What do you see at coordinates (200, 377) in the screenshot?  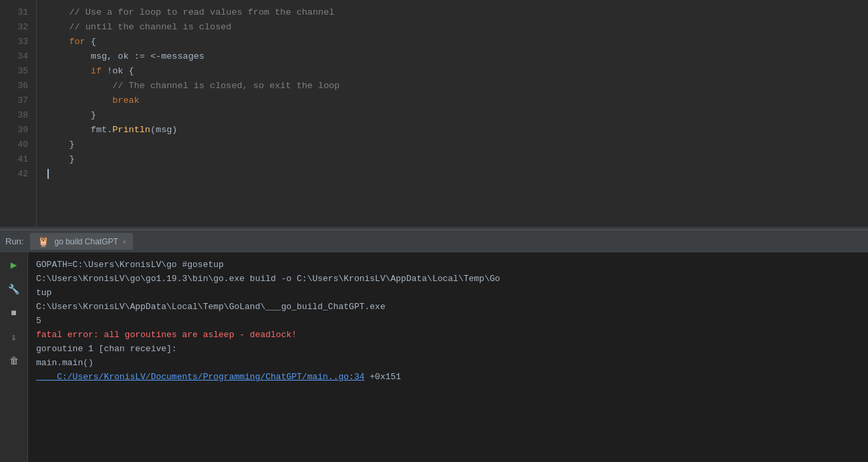 I see `output-link: C:/Users/KronisLV/Documents/Programming/…` at bounding box center [200, 377].